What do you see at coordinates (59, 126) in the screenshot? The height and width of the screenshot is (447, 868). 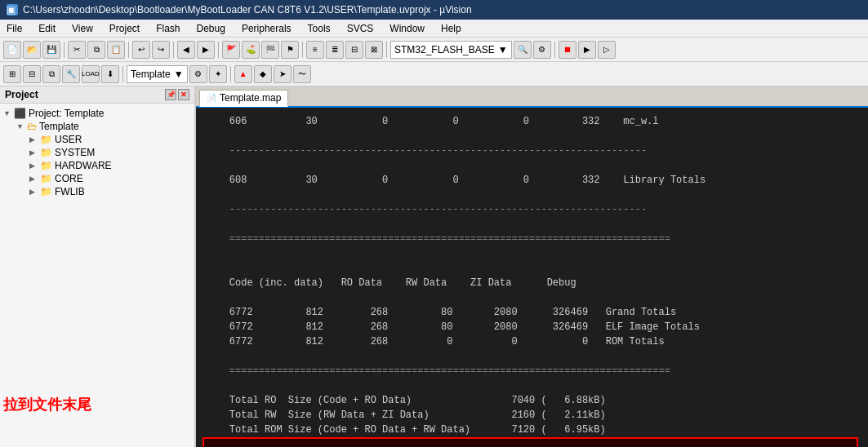 I see `tree-template-label: Template` at bounding box center [59, 126].